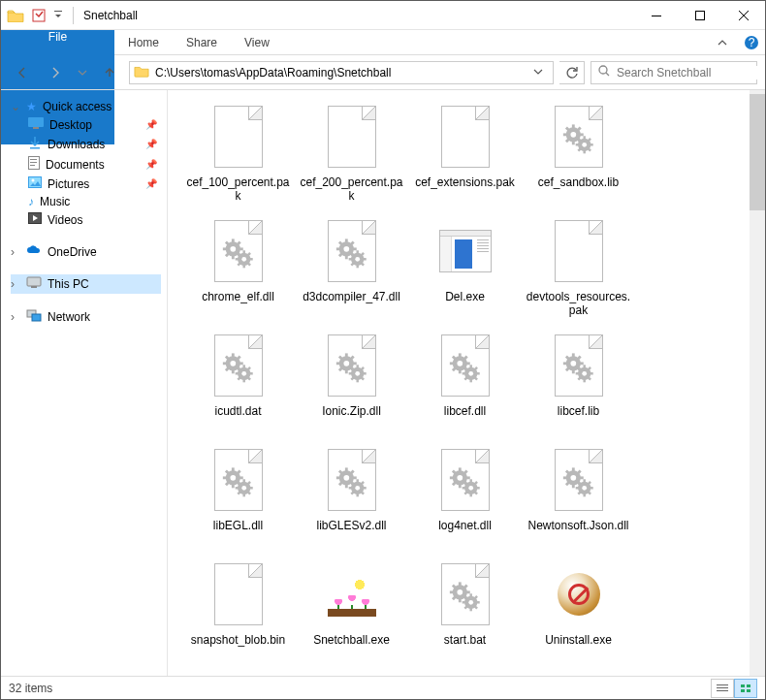 The height and width of the screenshot is (700, 766). What do you see at coordinates (89, 107) in the screenshot?
I see `sidebar-quick-access: ⌄ ★ Quick access` at bounding box center [89, 107].